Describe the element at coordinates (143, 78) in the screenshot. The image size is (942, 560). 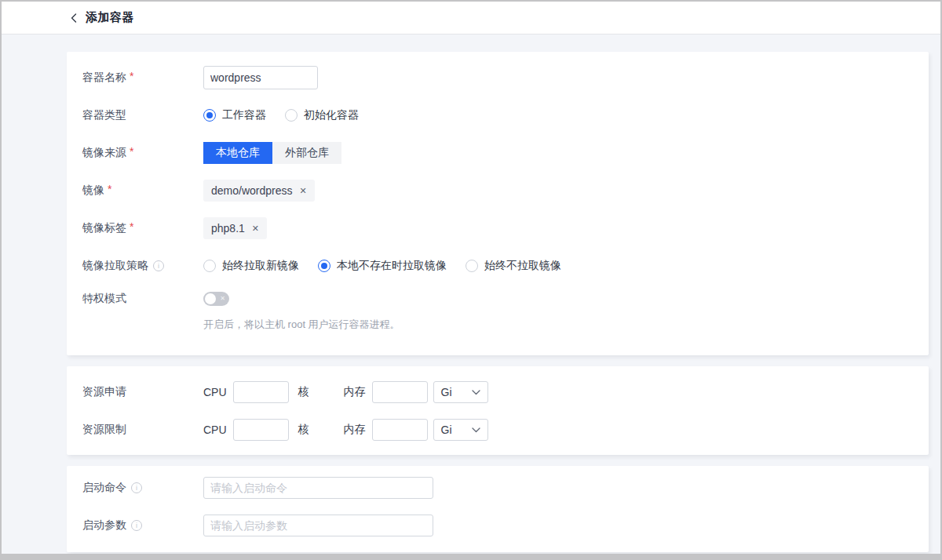
I see `container-name-label: 容器名称 *` at that location.